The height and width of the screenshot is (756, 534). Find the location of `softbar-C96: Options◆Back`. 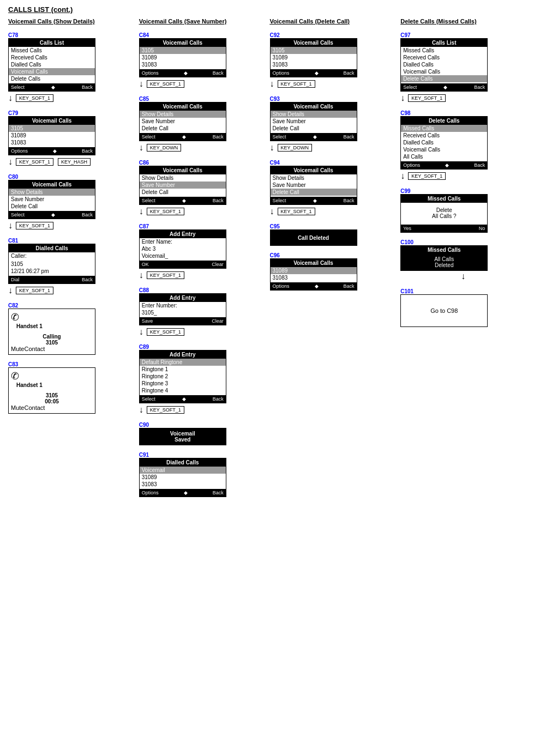

softbar-C96: Options◆Back is located at coordinates (314, 286).